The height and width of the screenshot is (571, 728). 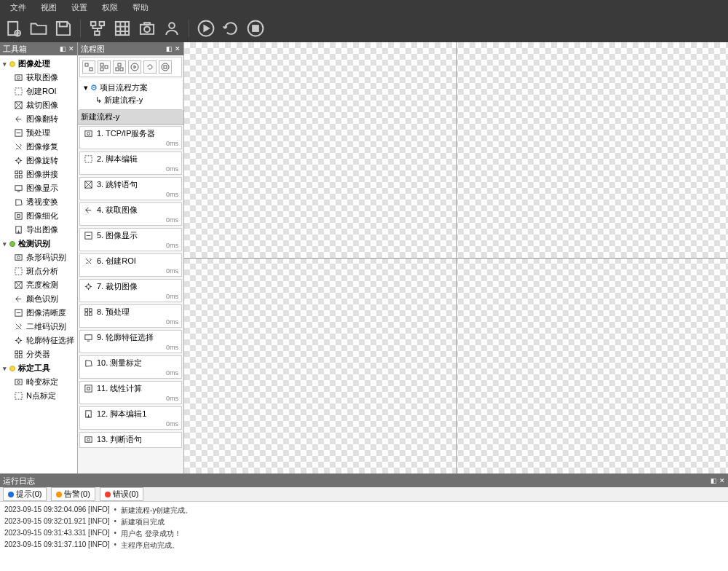 I want to click on menu-view: 视图, so click(x=49, y=7).